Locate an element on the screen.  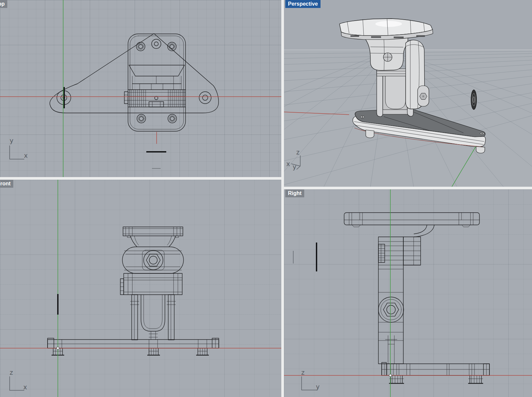
right-axis-icon is located at coordinates (309, 383).